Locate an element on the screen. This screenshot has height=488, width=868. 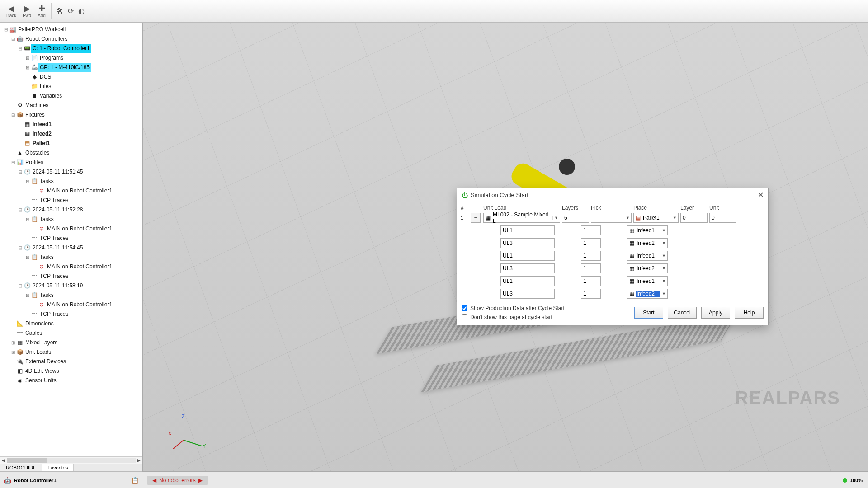
tree-gp1: ⊞ 🦾 GP: 1 - M-410iC/185 is located at coordinates (72, 68).